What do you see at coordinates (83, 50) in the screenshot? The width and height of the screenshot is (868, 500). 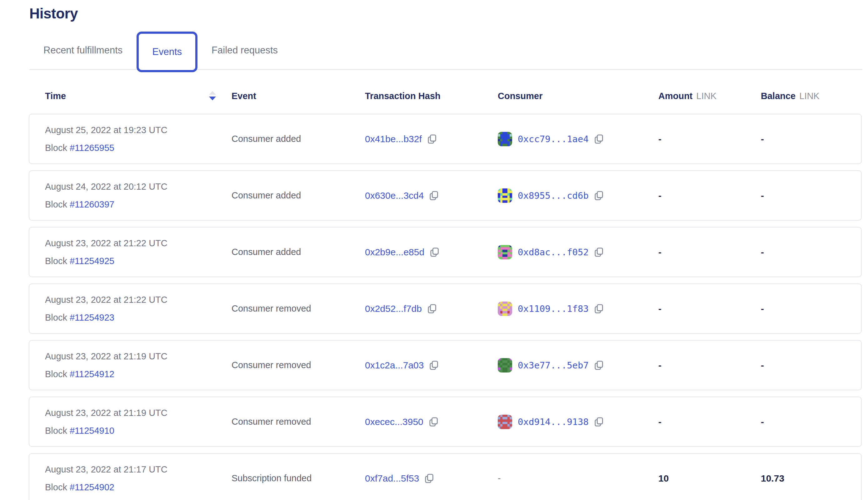 I see `tab-recent-fulfillments: Recent fulfillments` at bounding box center [83, 50].